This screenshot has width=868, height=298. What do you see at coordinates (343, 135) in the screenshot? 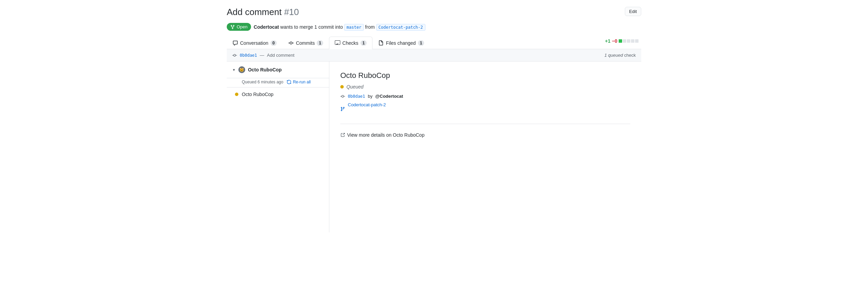
I see `external-link-icon` at bounding box center [343, 135].